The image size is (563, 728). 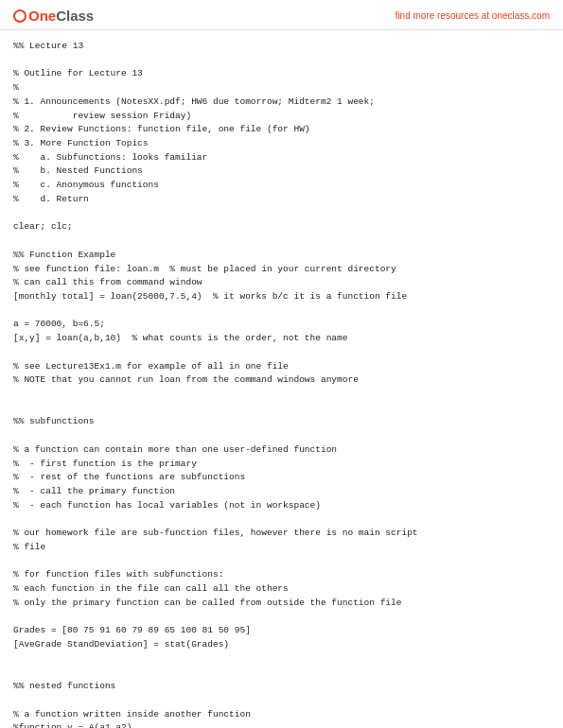 What do you see at coordinates (20, 16) in the screenshot?
I see `logo-circle-icon` at bounding box center [20, 16].